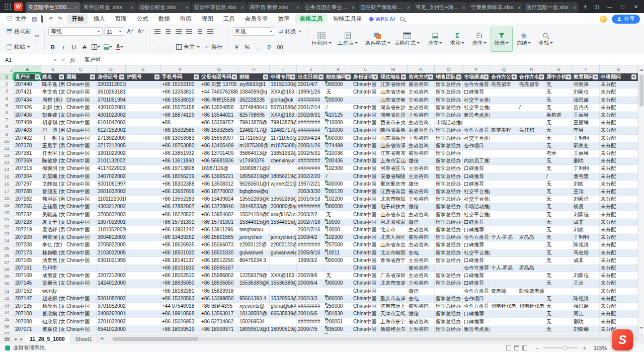 This screenshot has width=644, height=352. I want to click on undo-icon: ↶, so click(50, 19).